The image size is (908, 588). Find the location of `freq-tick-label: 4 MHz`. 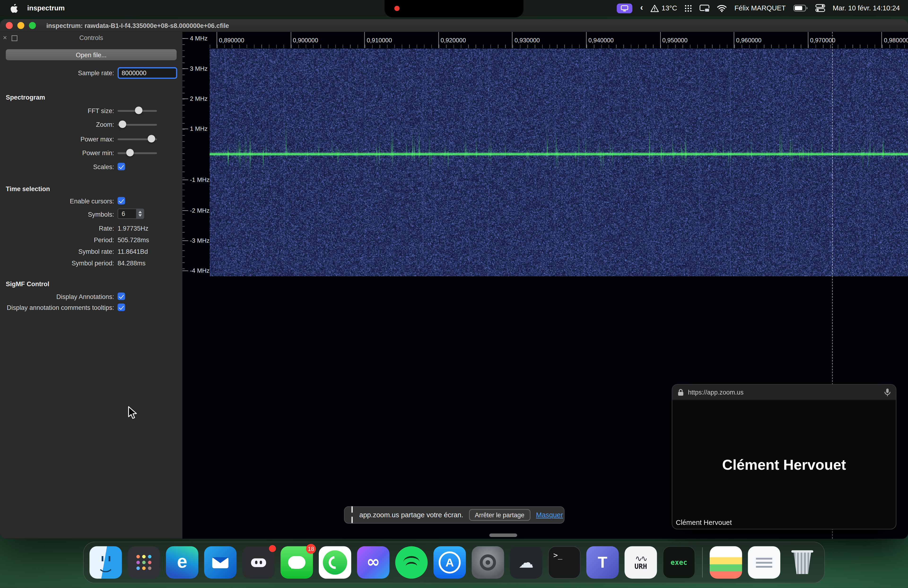

freq-tick-label: 4 MHz is located at coordinates (199, 38).